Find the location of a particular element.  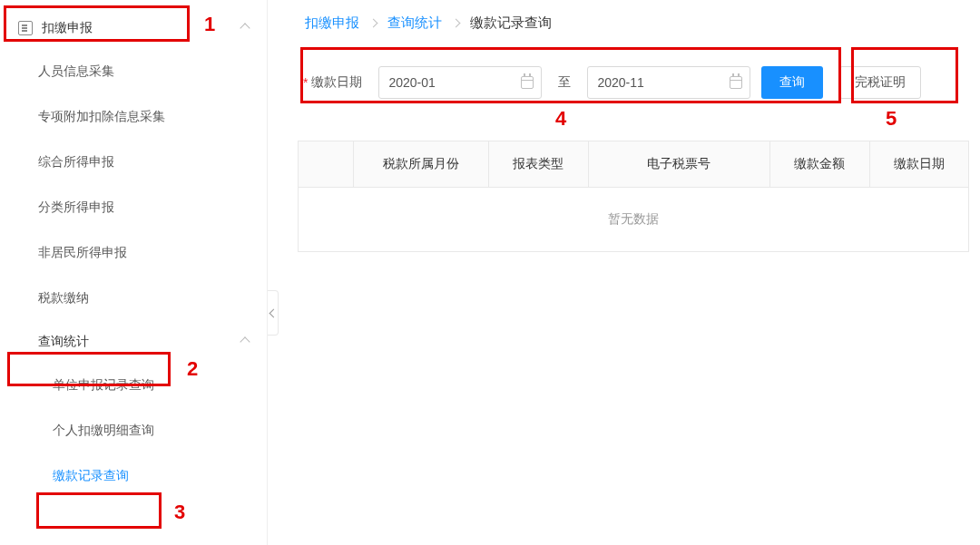

sidebar-item-label: 个人扣缴明细查询 is located at coordinates (103, 430).